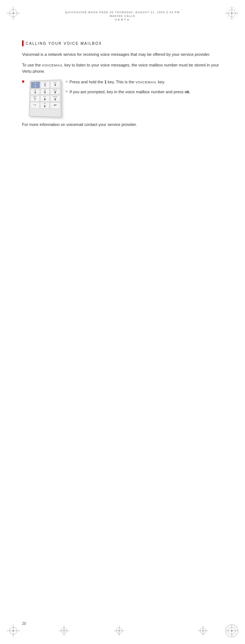  I want to click on key-4: ghi 4, so click(35, 92).